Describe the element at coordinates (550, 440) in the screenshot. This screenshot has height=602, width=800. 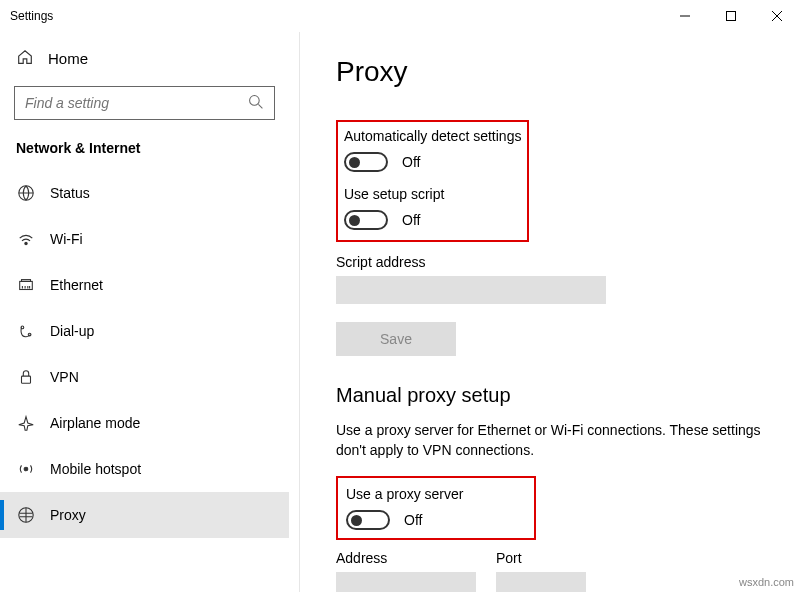
I see `manual-section-desc: Use a proxy server for Ethernet or Wi-Fi…` at that location.